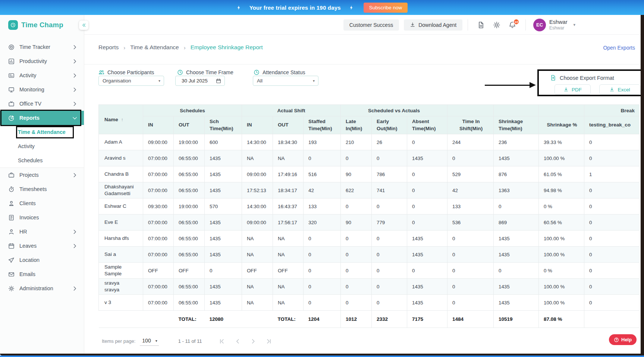 The height and width of the screenshot is (357, 644). What do you see at coordinates (131, 81) in the screenshot?
I see `participants-select: Organisation ▾` at bounding box center [131, 81].